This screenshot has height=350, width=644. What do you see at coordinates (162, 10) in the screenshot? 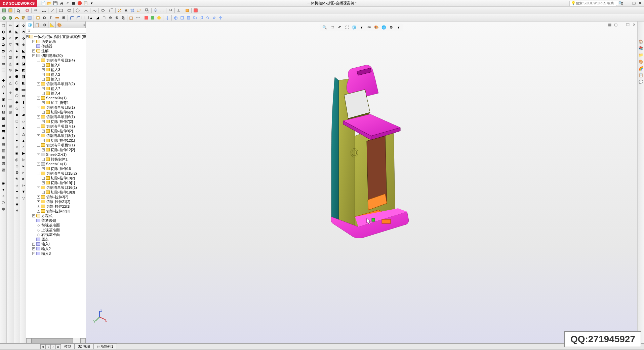
I see `pattern-icon: ⋮⋮` at bounding box center [162, 10].